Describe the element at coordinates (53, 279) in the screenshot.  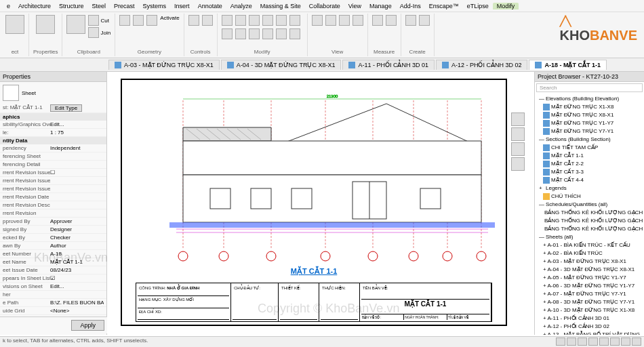
I see `property-row: ppears In Sheet List☑` at that location.